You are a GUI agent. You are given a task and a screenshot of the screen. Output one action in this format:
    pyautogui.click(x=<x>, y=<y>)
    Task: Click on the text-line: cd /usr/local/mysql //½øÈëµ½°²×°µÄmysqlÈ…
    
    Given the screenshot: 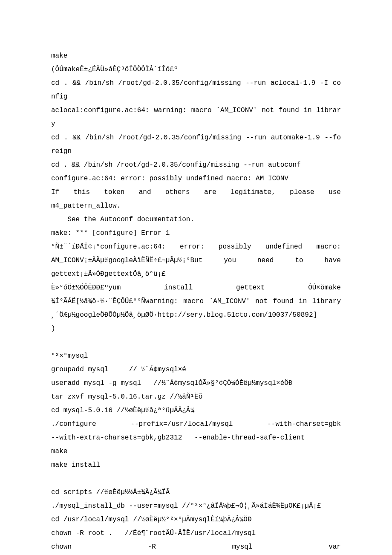 What is the action you would take?
    pyautogui.click(x=196, y=520)
    